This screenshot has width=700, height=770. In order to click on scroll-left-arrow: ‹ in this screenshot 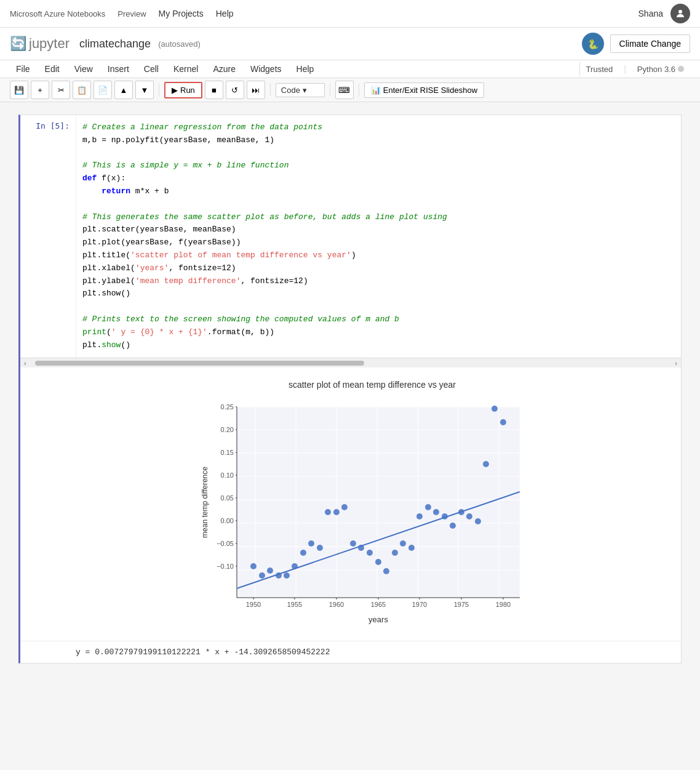, I will do `click(25, 363)`.